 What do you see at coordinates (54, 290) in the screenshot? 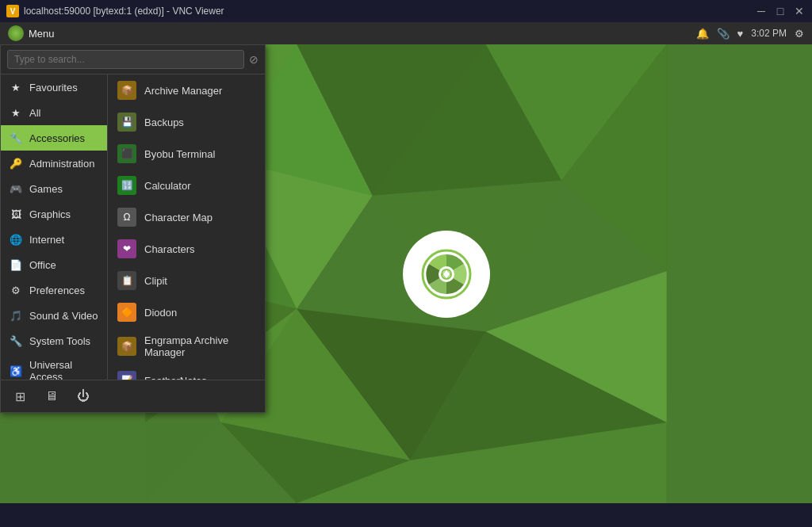
I see `sidebar-item-preferences: ⚙Preferences` at bounding box center [54, 290].